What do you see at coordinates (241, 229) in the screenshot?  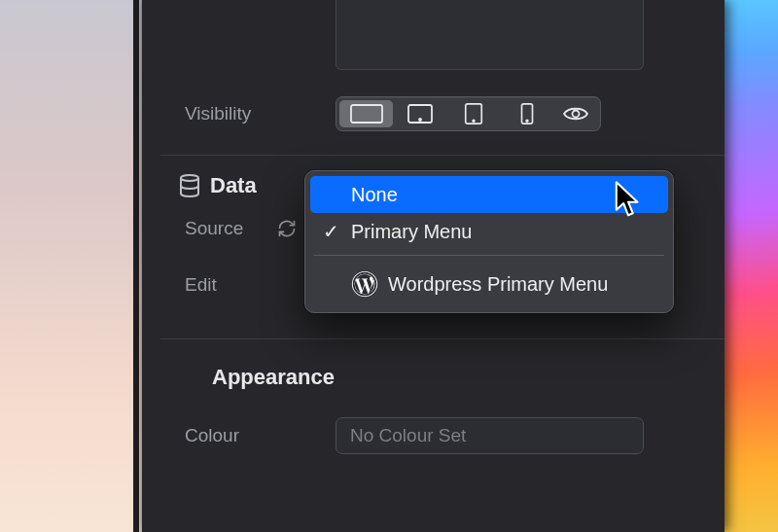 I see `source-row: Source` at bounding box center [241, 229].